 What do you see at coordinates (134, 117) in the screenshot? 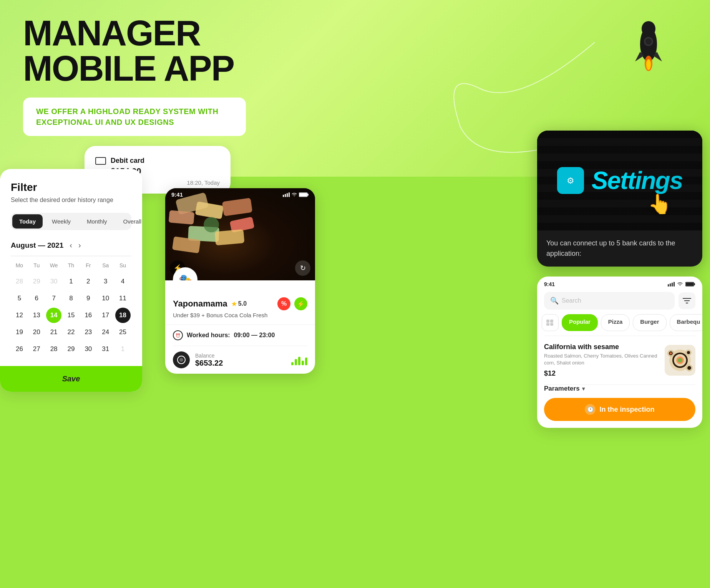
I see `hero-subtitle-box: WE OFFER A HIGHLOAD READY SYSTEM WITH EX…` at bounding box center [134, 117].